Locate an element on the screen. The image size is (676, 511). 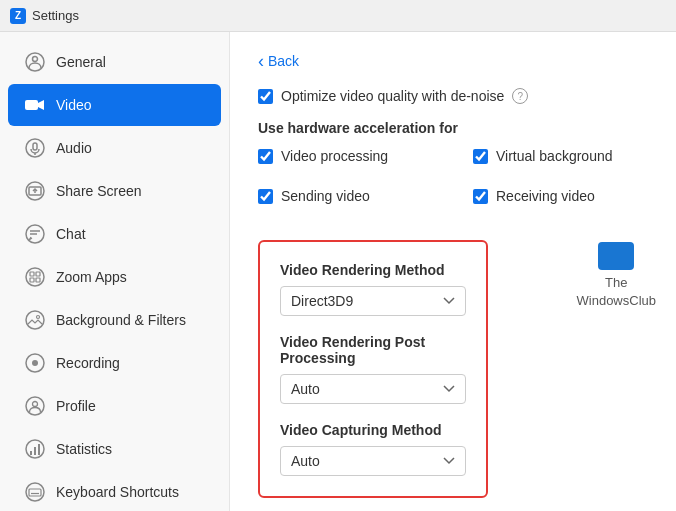
sidebar-item-statistics: Statistics is located at coordinates (114, 449).